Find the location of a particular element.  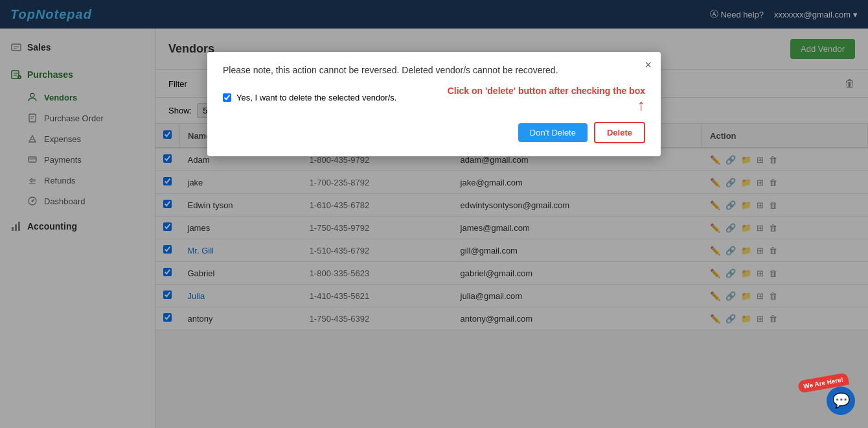

confirm-delete-label: Yes, I want to delete the selected vendo… is located at coordinates (316, 97).